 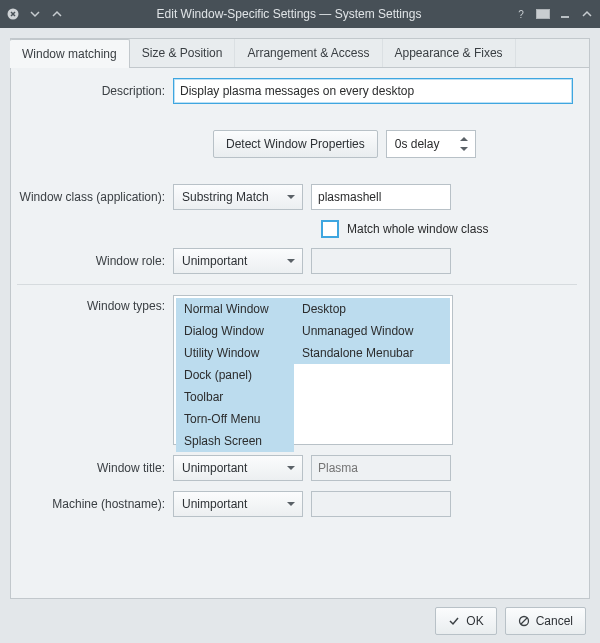 I want to click on label-window-class: Window class (application):, so click(x=95, y=197).